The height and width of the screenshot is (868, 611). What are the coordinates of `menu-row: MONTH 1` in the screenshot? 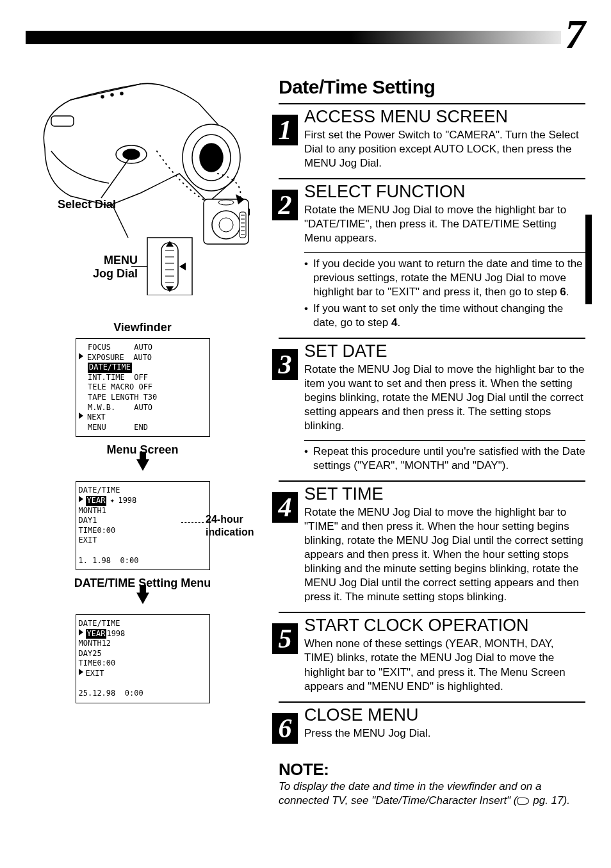 It's located at (143, 511).